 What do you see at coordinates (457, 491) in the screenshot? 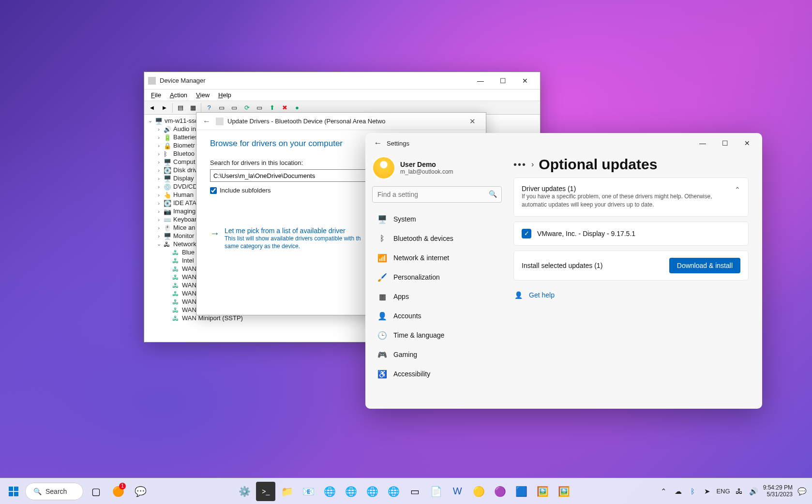
I see `taskbar-app-word: W` at bounding box center [457, 491].